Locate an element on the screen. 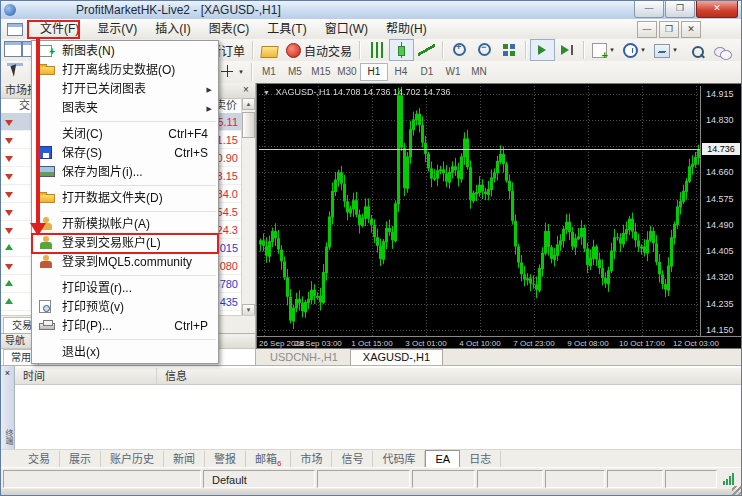 This screenshot has width=742, height=496. file-menu-item-5: 关闭(C)Ctrl+F4 is located at coordinates (125, 134).